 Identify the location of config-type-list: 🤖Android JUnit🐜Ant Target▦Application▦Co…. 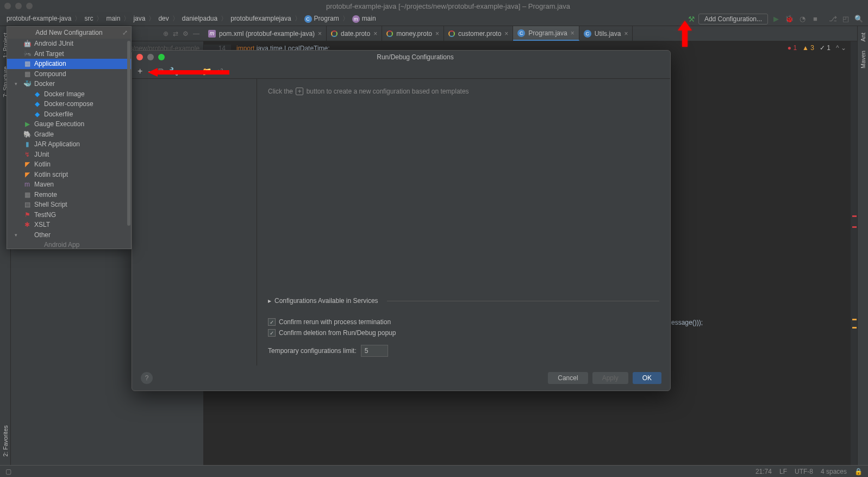
(69, 144).